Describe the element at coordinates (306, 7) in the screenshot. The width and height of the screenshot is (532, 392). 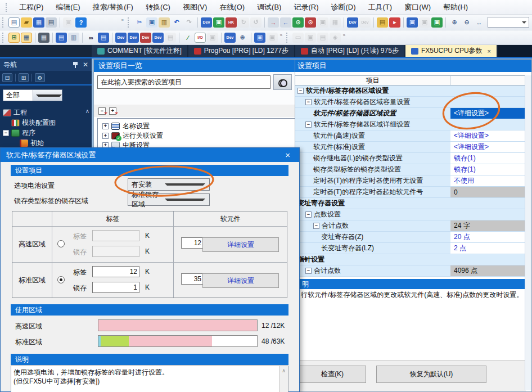
I see `menu-item-8: 记录(R)` at that location.